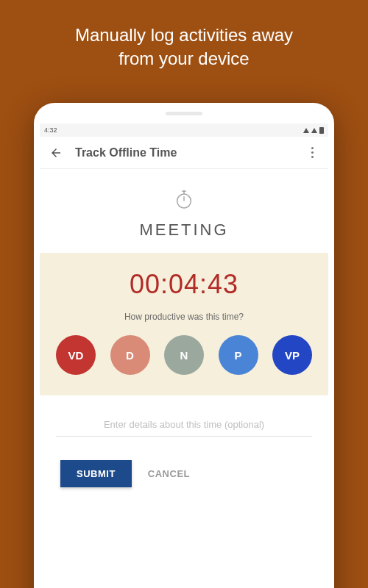  What do you see at coordinates (312, 153) in the screenshot?
I see `overflow-menu-button` at bounding box center [312, 153].